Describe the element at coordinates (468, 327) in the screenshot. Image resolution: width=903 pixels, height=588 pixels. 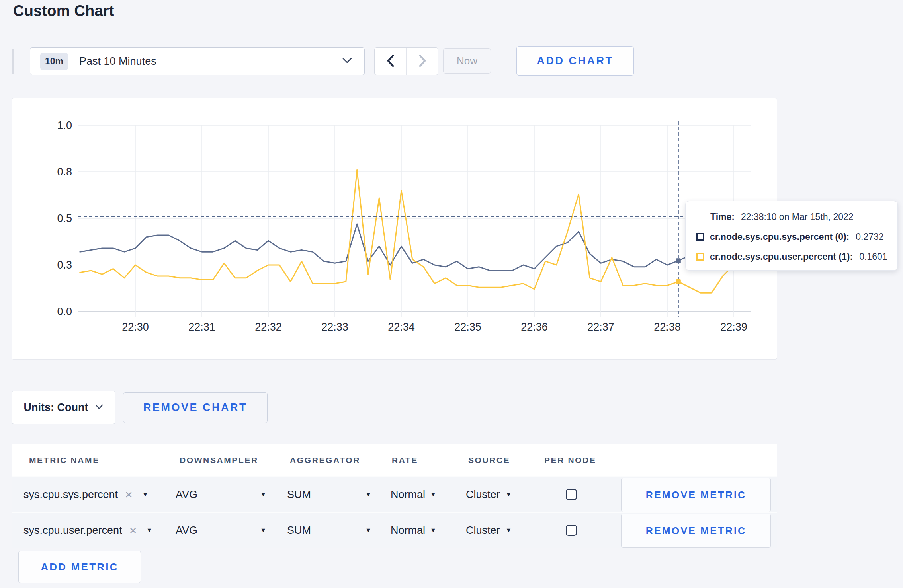
I see `svg-text: 22:35` at that location.